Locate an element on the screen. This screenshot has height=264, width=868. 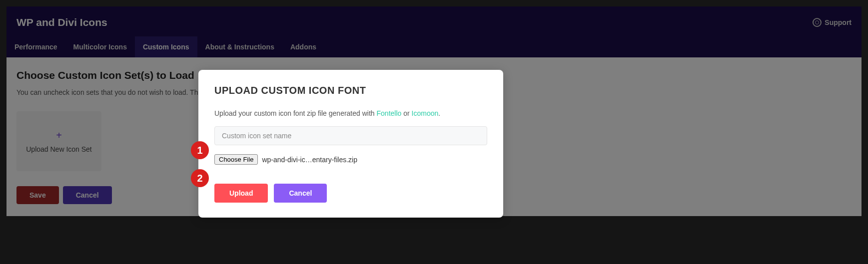
file-row: Choose File wp-and-divi-ic…entary-files.… is located at coordinates (351, 160).